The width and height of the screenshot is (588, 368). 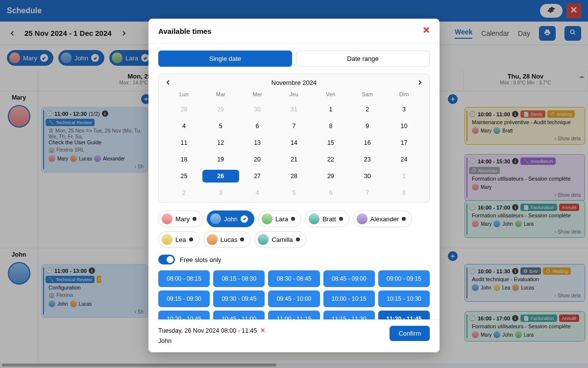 What do you see at coordinates (258, 143) in the screenshot?
I see `calendar-day: 13` at bounding box center [258, 143].